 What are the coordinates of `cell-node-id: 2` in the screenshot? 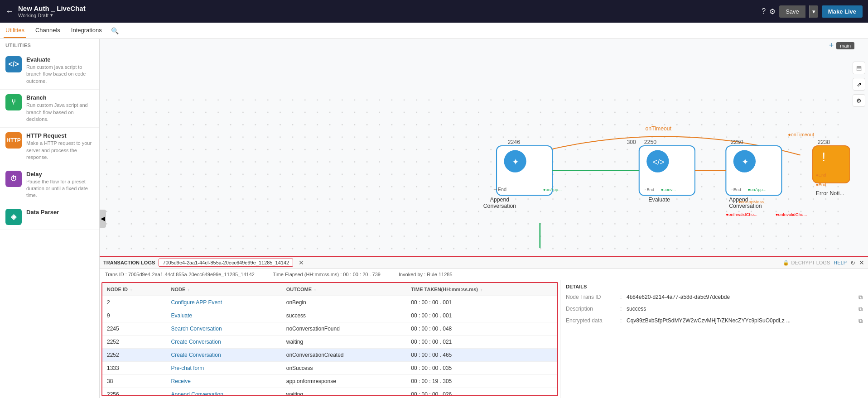 It's located at (135, 302).